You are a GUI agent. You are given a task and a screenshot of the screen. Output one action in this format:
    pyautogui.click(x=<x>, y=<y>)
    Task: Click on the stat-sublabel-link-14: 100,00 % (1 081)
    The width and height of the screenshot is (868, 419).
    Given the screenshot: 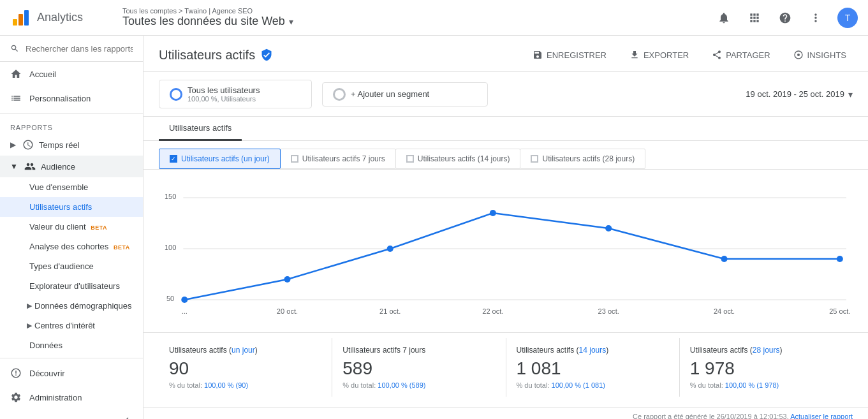 What is the action you would take?
    pyautogui.click(x=578, y=385)
    